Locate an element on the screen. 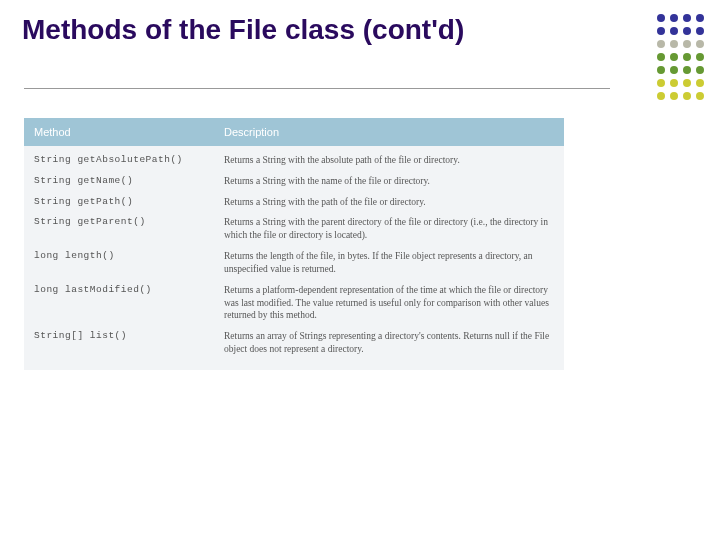  method-signature: String getParent() is located at coordinates (129, 229).